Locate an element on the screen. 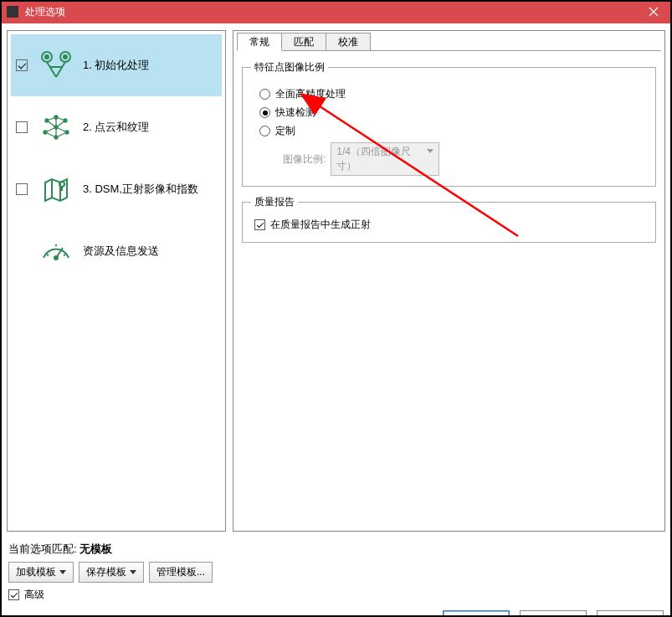 The image size is (672, 617). features-legend: 特征点图像比例 is located at coordinates (290, 67).